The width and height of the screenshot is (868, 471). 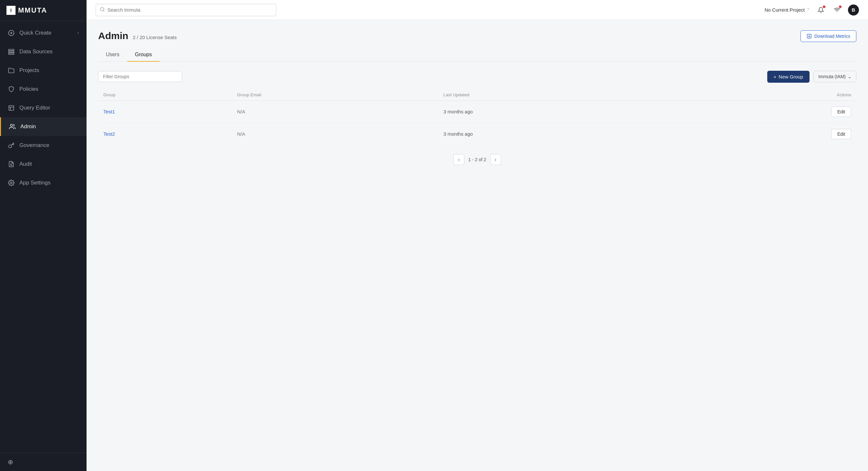 I want to click on table-row: Test2 N/A 3 months ago Edit, so click(x=477, y=134).